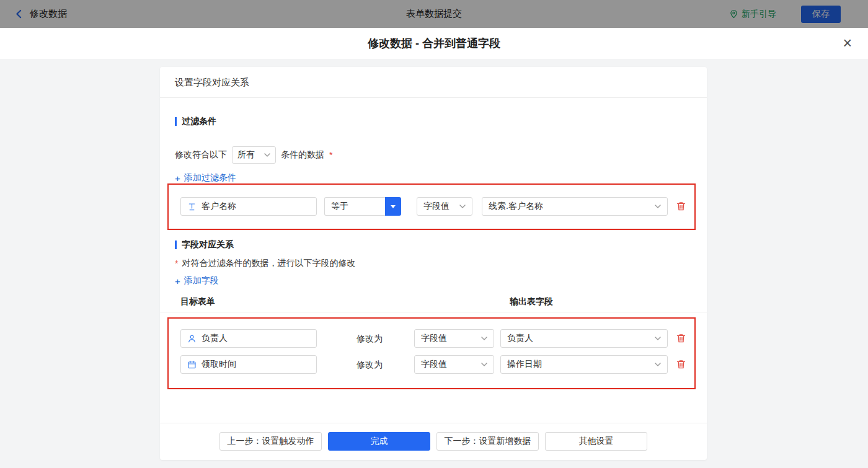  What do you see at coordinates (196, 121) in the screenshot?
I see `filter-section-title: 过滤条件` at bounding box center [196, 121].